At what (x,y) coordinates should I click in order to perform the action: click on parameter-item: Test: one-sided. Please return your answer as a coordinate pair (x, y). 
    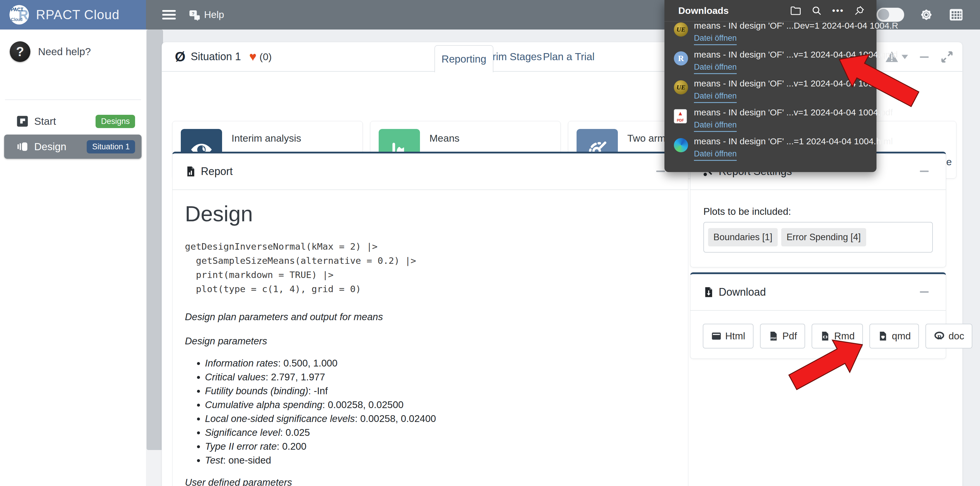
    Looking at the image, I should click on (441, 461).